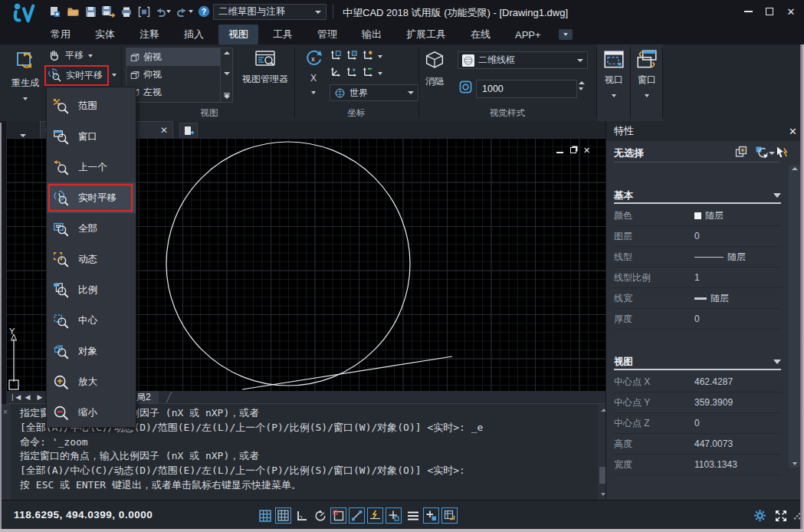 Image resolution: width=804 pixels, height=532 pixels. I want to click on open-file-icon, so click(73, 11).